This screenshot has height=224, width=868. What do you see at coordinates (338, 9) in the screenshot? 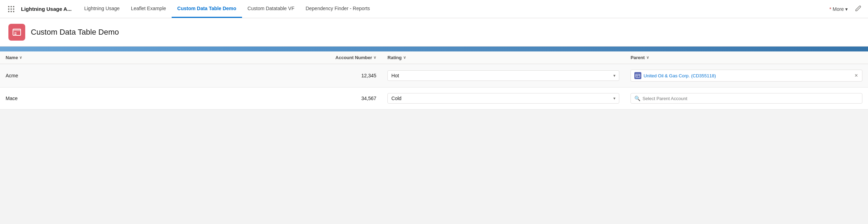
I see `nav-tab-dependency-finder-reports: Dependency Finder - Reports` at bounding box center [338, 9].